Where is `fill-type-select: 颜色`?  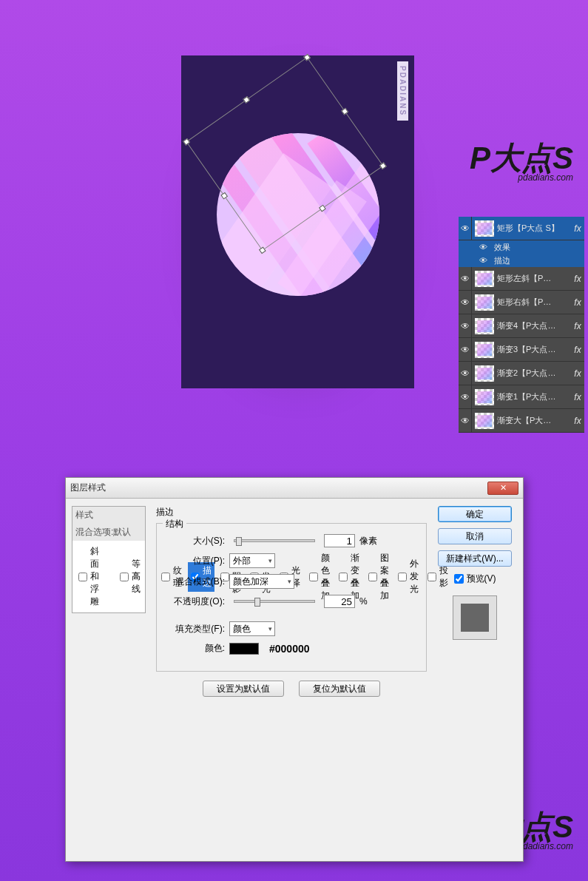 fill-type-select: 颜色 is located at coordinates (252, 629).